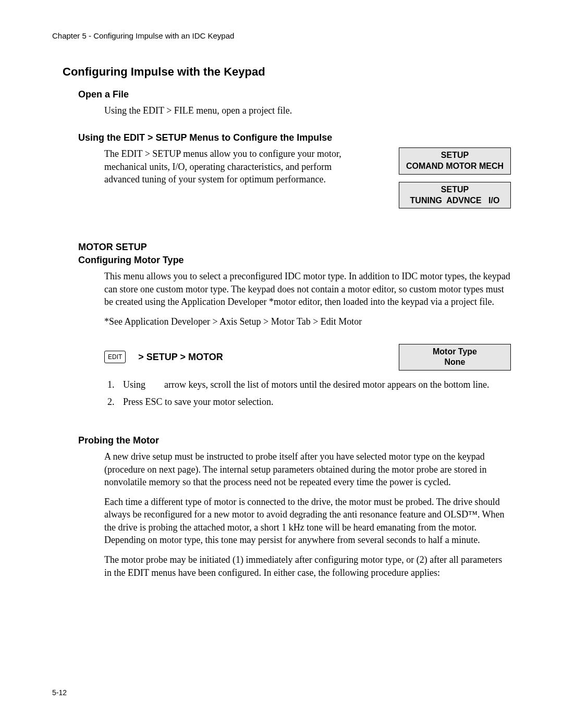  Describe the element at coordinates (455, 357) in the screenshot. I see `lcd-motor-type: Motor Type None` at that location.